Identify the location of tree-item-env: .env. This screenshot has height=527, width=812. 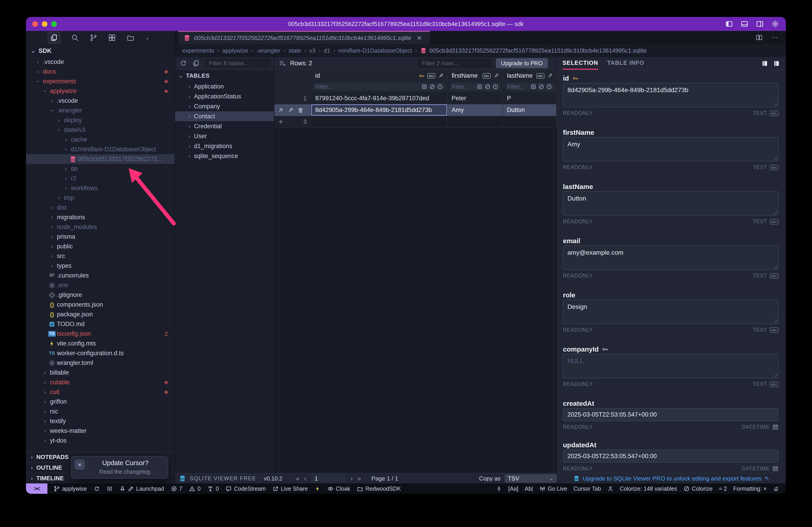
(100, 285).